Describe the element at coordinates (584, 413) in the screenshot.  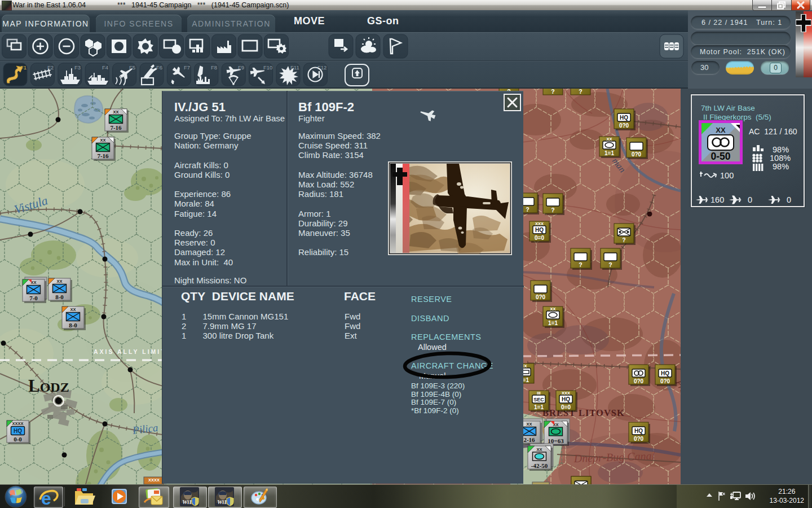
I see `svg-text: BREST LITOVSK` at that location.